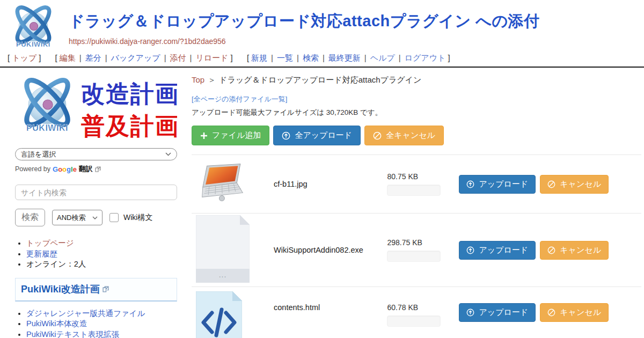 The width and height of the screenshot is (644, 338). What do you see at coordinates (311, 58) in the screenshot?
I see `nav-search: 検索` at bounding box center [311, 58].